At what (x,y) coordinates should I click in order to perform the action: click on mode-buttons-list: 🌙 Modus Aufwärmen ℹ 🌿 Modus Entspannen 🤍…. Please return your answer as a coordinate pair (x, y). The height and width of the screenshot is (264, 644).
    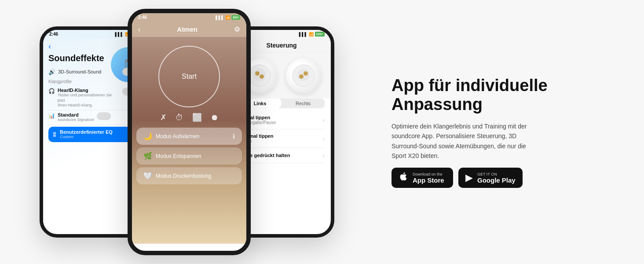
    Looking at the image, I should click on (189, 156).